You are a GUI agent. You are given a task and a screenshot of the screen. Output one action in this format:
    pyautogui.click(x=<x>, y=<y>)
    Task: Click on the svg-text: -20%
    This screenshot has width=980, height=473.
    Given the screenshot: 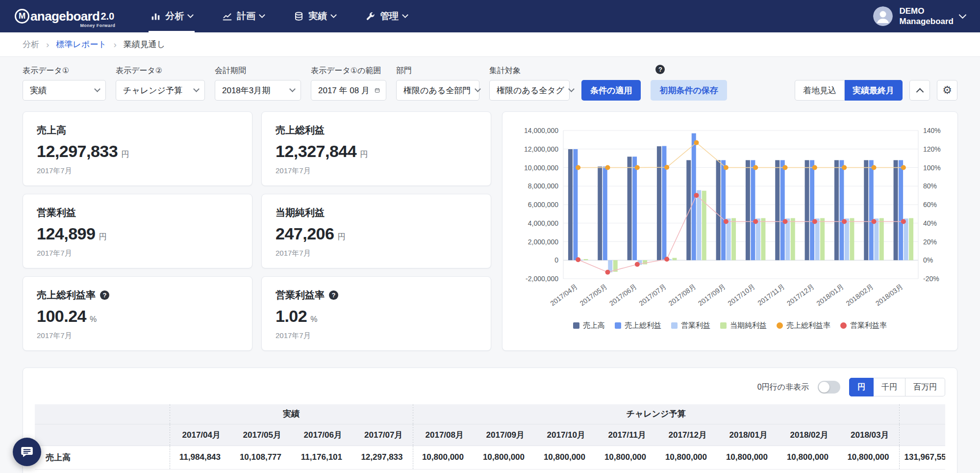 What is the action you would take?
    pyautogui.click(x=931, y=279)
    